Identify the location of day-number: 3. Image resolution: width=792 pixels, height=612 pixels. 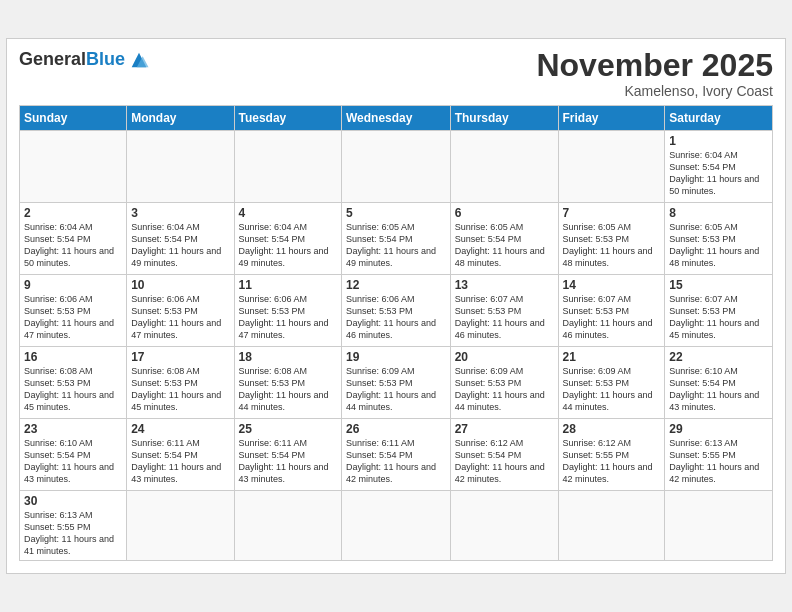
(180, 213).